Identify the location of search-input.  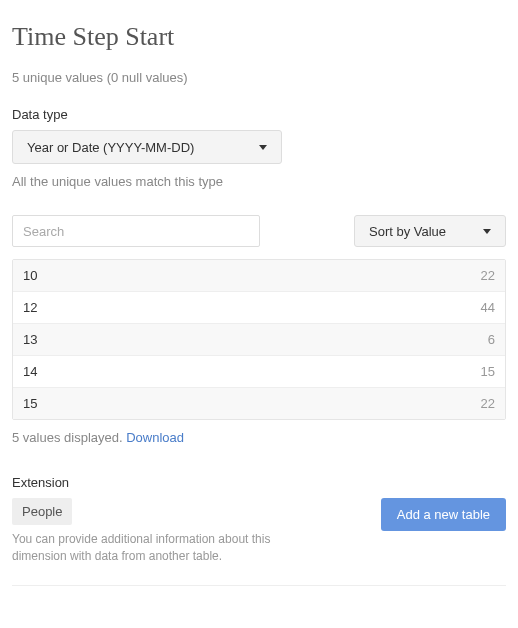
(136, 231).